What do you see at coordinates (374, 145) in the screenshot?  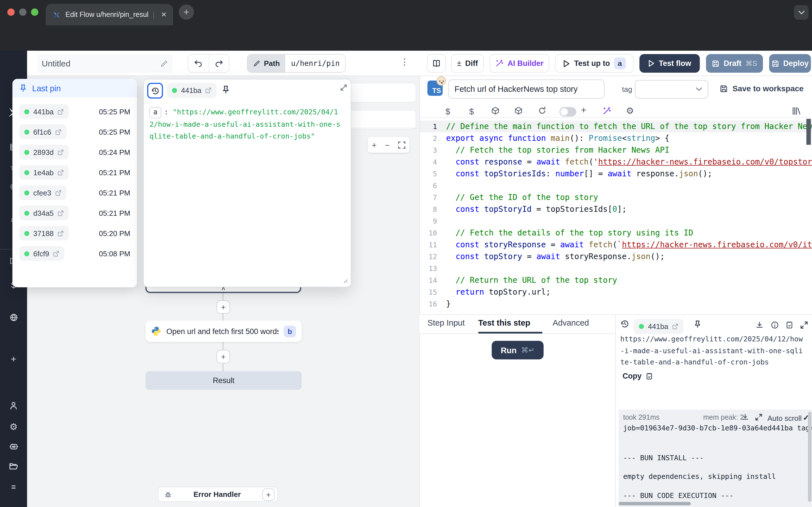 I see `zoom-in-icon: +` at bounding box center [374, 145].